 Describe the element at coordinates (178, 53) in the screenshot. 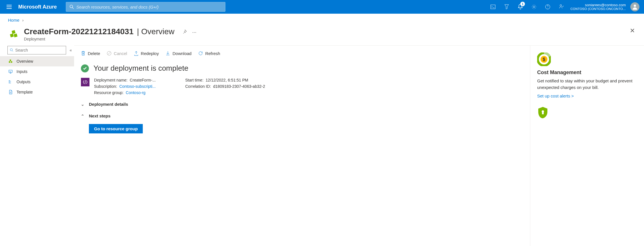

I see `download-button: Download` at that location.